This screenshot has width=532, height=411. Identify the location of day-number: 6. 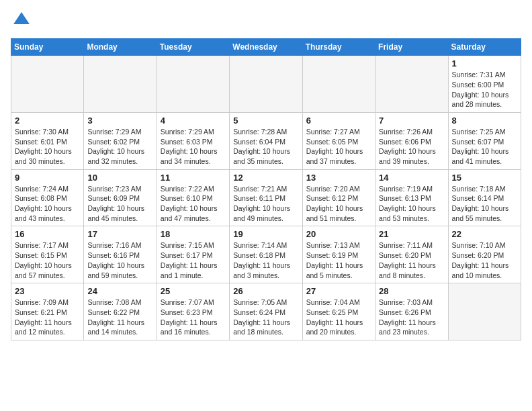
(339, 121).